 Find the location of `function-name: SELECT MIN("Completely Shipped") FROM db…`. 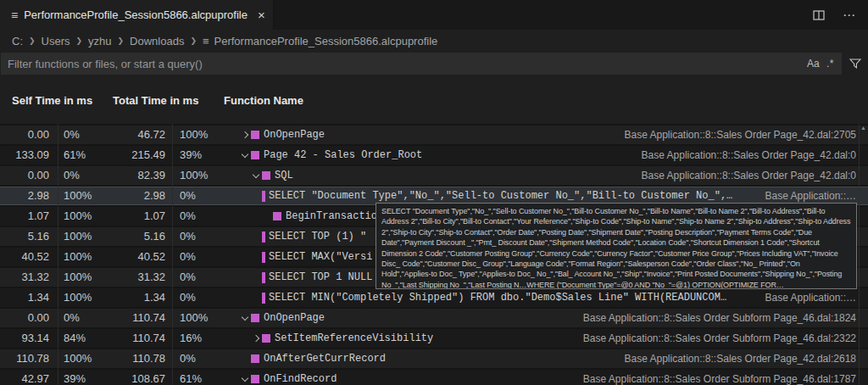

function-name: SELECT MIN("Completely Shipped") FROM db… is located at coordinates (498, 298).